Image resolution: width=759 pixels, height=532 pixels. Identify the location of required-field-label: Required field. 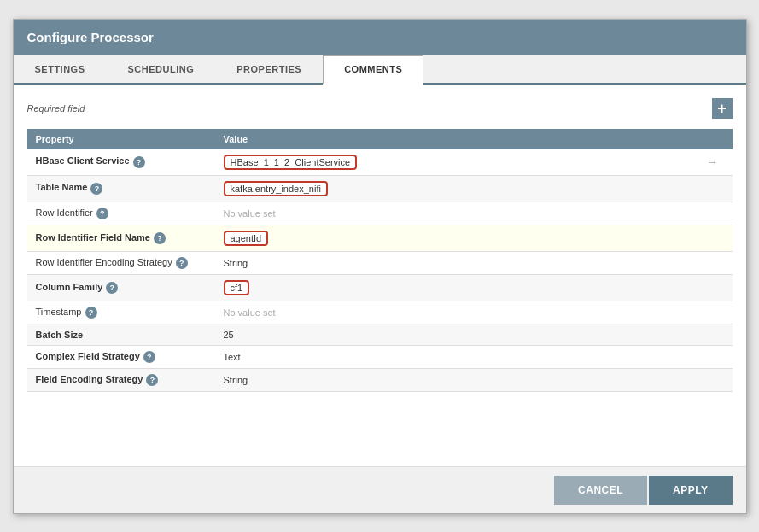
(56, 108).